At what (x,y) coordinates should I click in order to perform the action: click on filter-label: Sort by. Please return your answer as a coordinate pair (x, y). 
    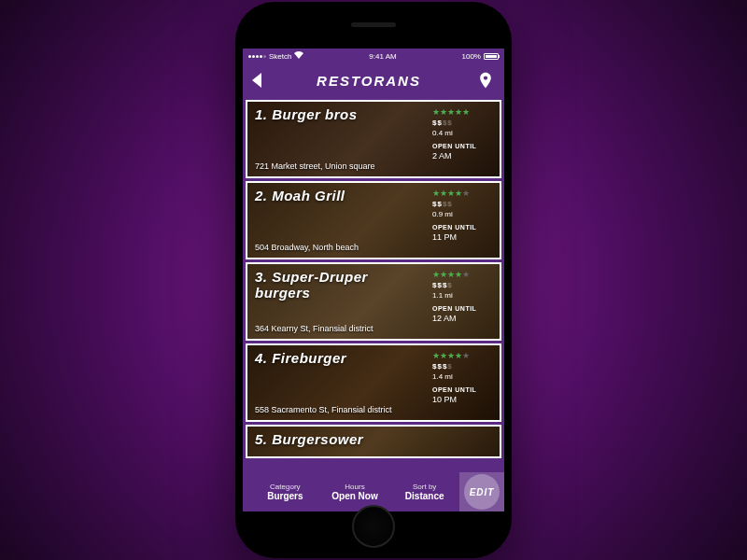
    Looking at the image, I should click on (424, 487).